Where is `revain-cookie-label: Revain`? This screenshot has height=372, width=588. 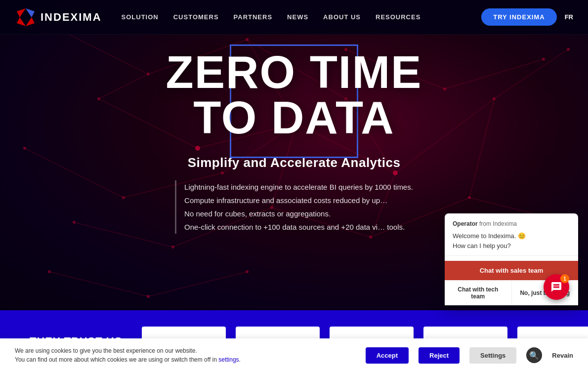
revain-cookie-label: Revain is located at coordinates (562, 356).